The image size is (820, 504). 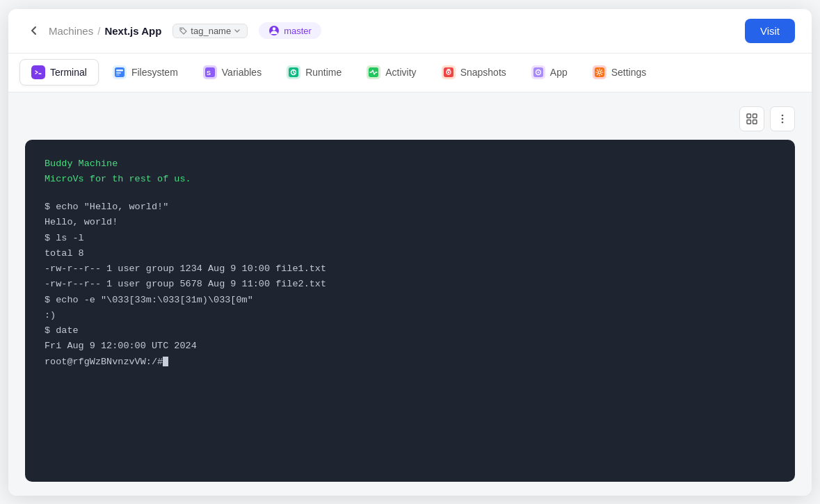 I want to click on terminal-icon, so click(x=38, y=72).